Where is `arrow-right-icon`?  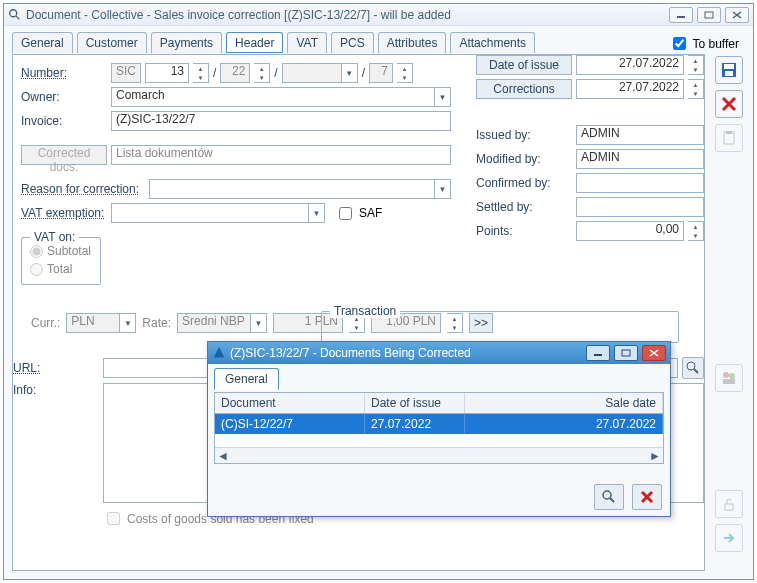
arrow-right-icon is located at coordinates (729, 538).